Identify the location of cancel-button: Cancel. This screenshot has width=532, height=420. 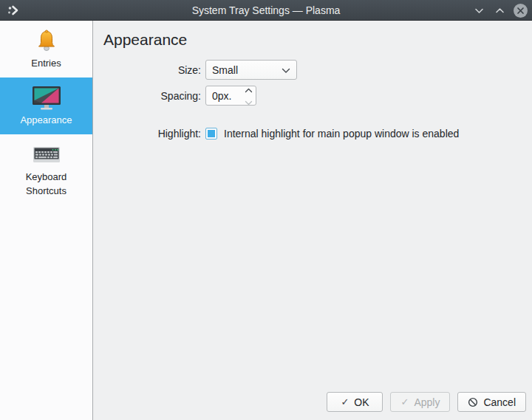
(492, 402).